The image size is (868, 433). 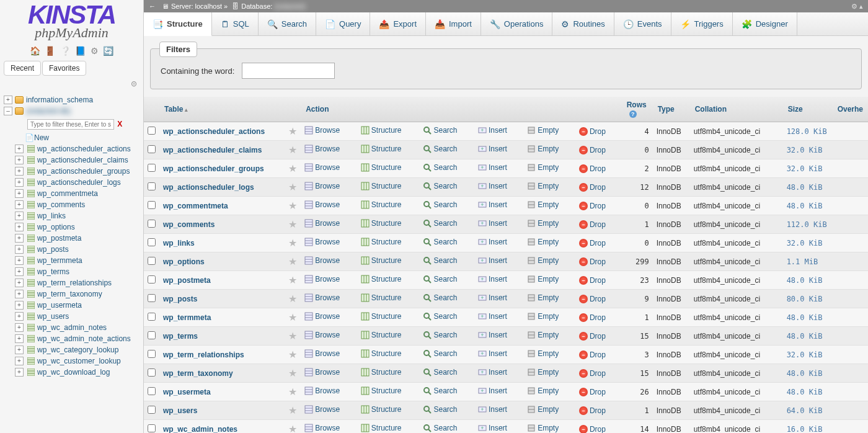 What do you see at coordinates (72, 205) in the screenshot?
I see `tree-table-item: +wp_comments` at bounding box center [72, 205].